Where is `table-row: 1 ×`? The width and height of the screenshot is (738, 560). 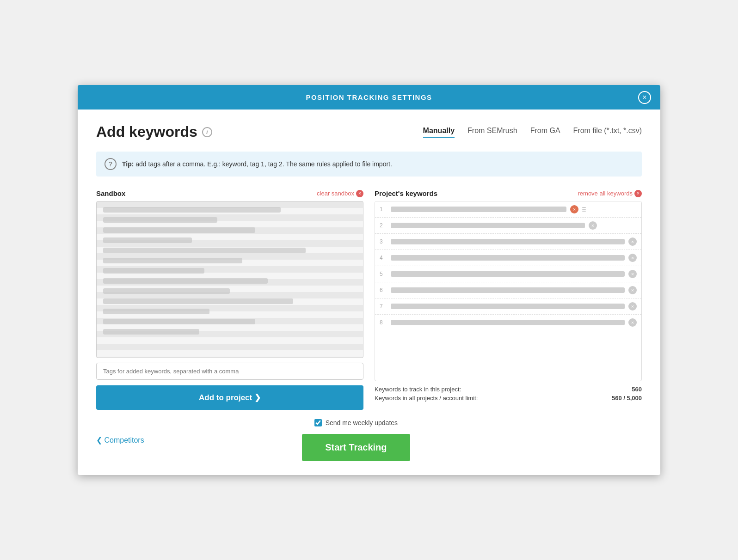 table-row: 1 × is located at coordinates (508, 210).